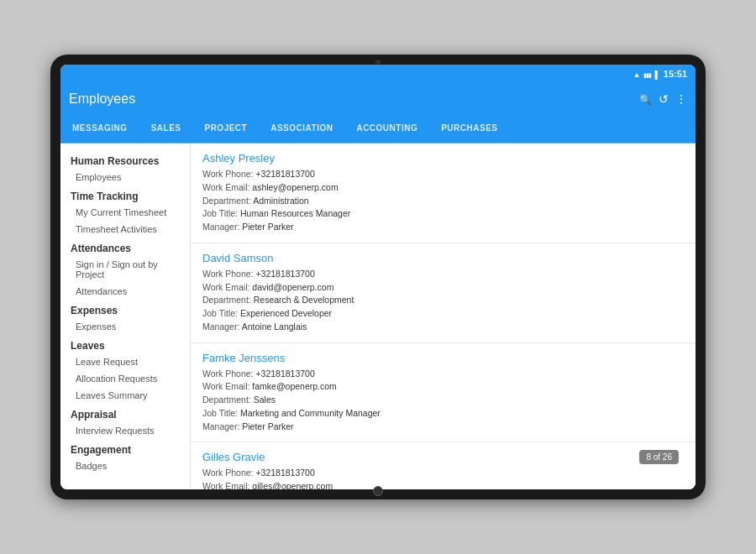 The width and height of the screenshot is (756, 554). Describe the element at coordinates (469, 129) in the screenshot. I see `tab-purchases: PURCHASES` at that location.